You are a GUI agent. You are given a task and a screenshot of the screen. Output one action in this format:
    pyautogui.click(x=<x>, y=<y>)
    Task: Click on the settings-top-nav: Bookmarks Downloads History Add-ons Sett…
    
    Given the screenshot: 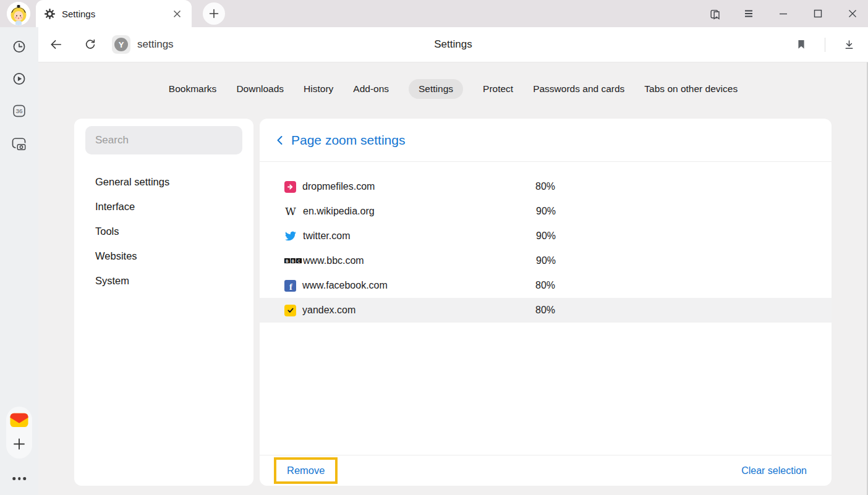 What is the action you would take?
    pyautogui.click(x=453, y=89)
    